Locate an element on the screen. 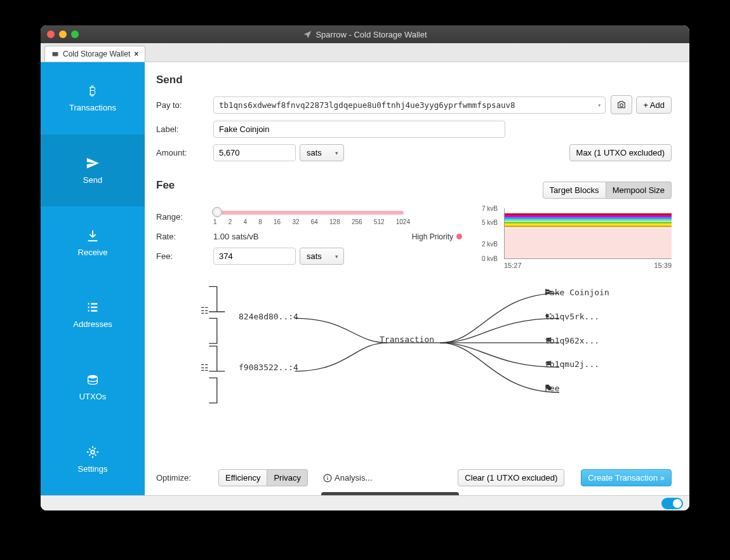 This screenshot has height=560, width=730. priority-dot-icon is located at coordinates (460, 236).